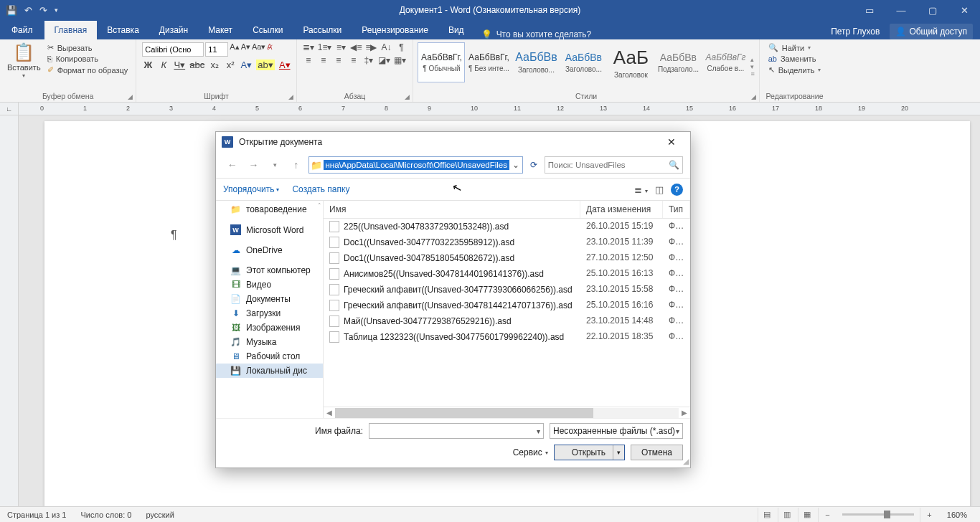 Image resolution: width=980 pixels, height=522 pixels. Describe the element at coordinates (371, 47) in the screenshot. I see `increase-indent-icon: ≡▶` at that location.